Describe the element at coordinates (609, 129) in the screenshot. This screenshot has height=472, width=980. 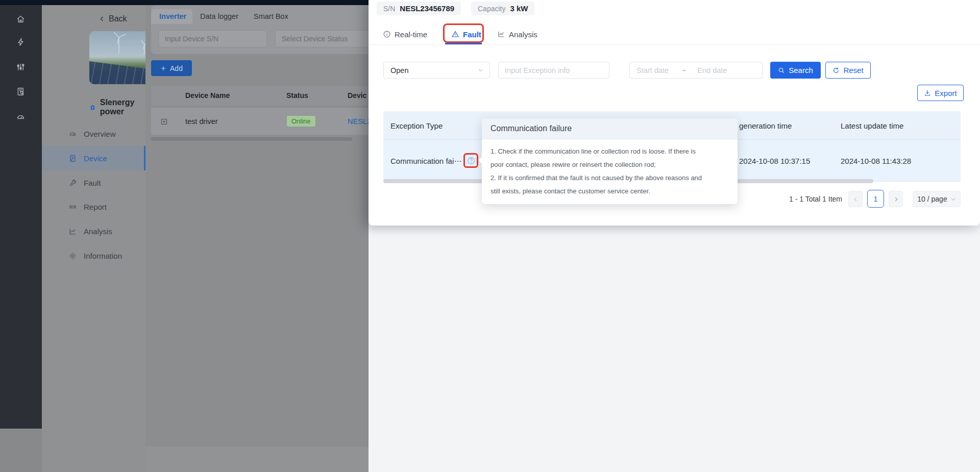
I see `tooltip-title: Communication failure` at that location.